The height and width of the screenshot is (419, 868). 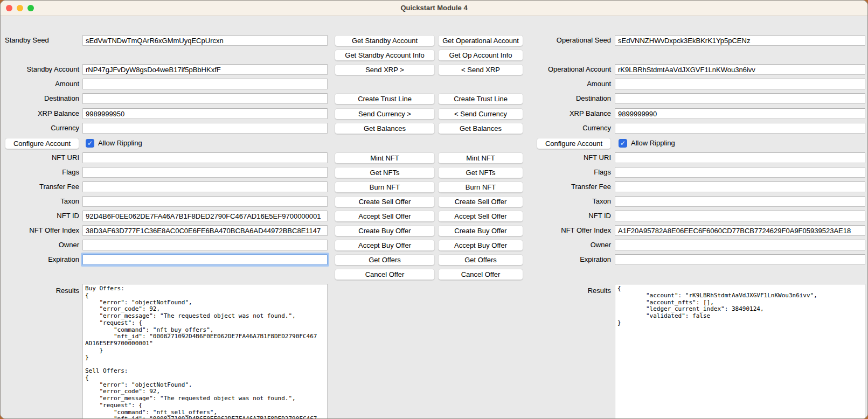 I want to click on operational-taxon-input, so click(x=740, y=201).